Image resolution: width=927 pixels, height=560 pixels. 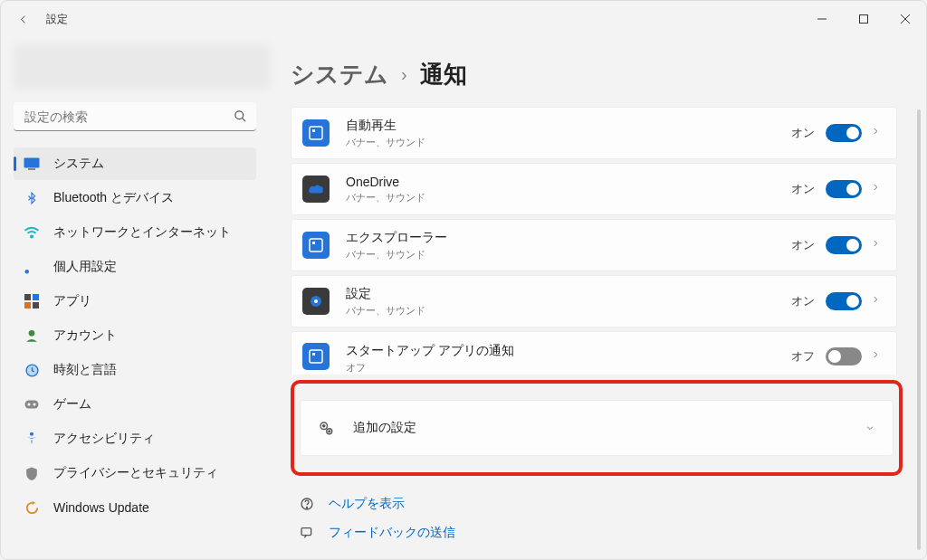 I want to click on sidebar-item-accounts: アカウント, so click(x=135, y=336).